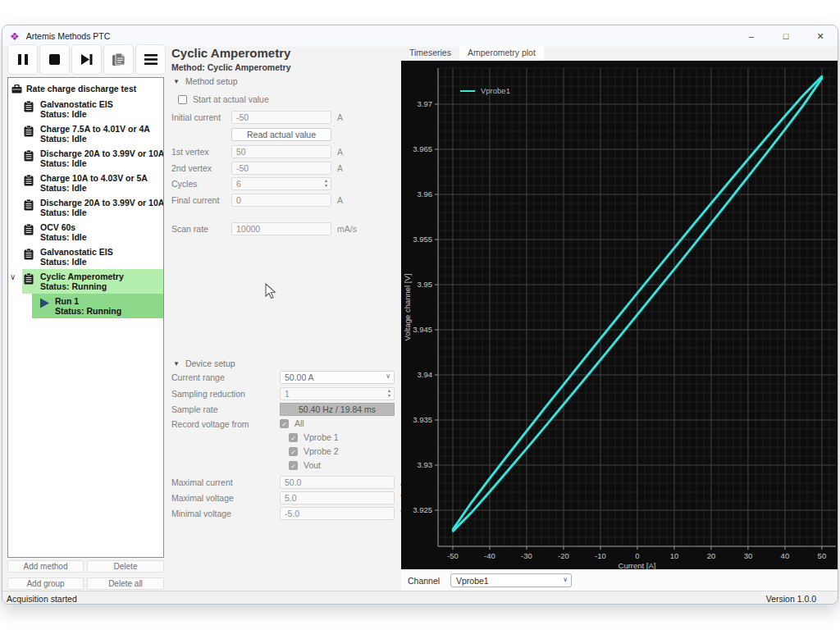 The width and height of the screenshot is (840, 630). Describe the element at coordinates (85, 195) in the screenshot. I see `method-tree-items: Galvanostatic EIS Status: Idle Charge 7.…` at that location.